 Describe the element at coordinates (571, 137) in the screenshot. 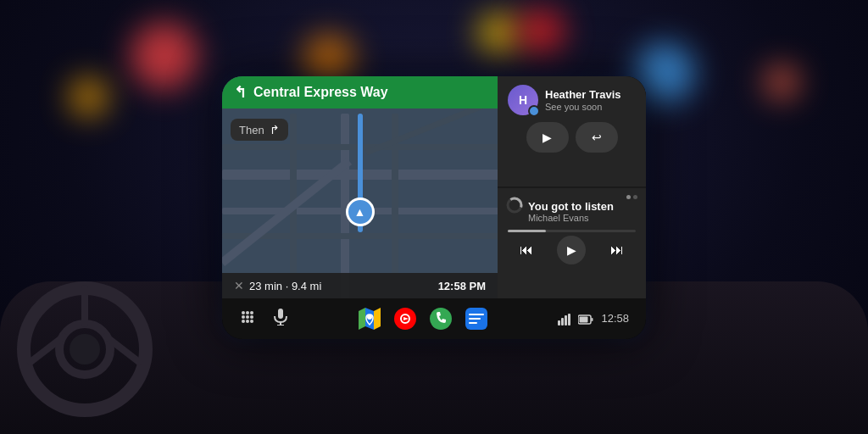

I see `call-buttons: ▶ ↩` at that location.